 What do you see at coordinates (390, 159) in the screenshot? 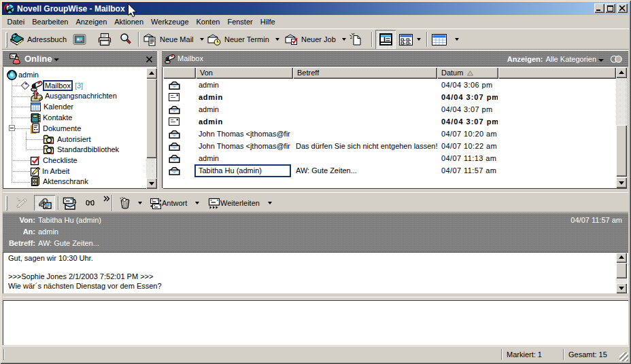
I see `mail-row: admin 04/07 11:13 am` at bounding box center [390, 159].